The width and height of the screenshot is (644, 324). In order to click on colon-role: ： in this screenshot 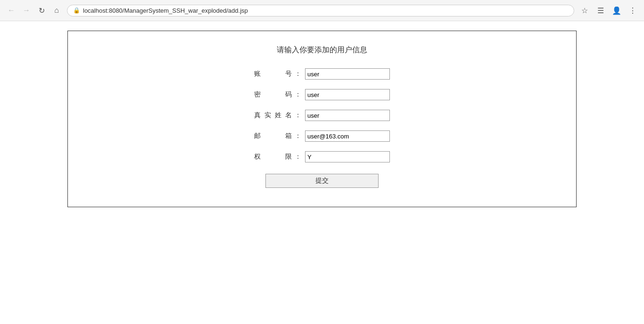, I will do `click(298, 157)`.